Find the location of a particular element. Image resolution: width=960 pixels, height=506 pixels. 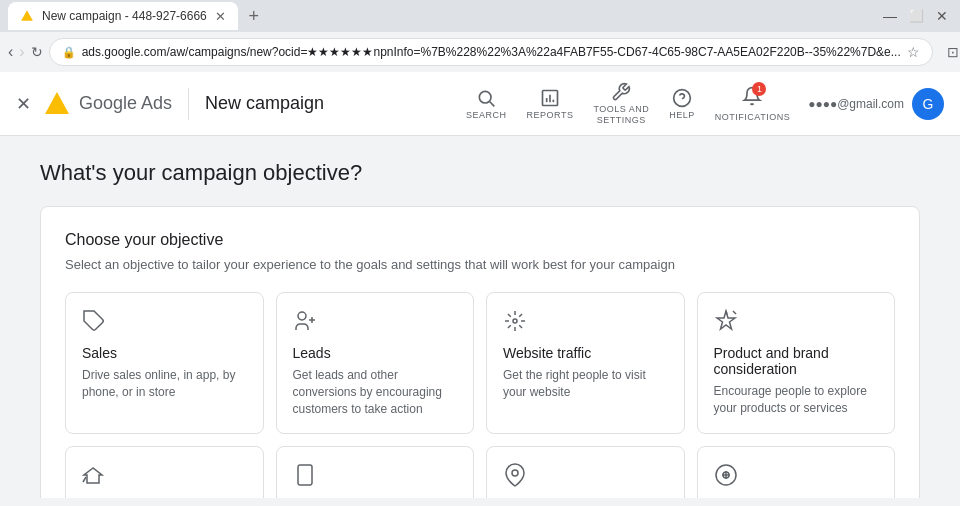

local-store-icon is located at coordinates (586, 477).